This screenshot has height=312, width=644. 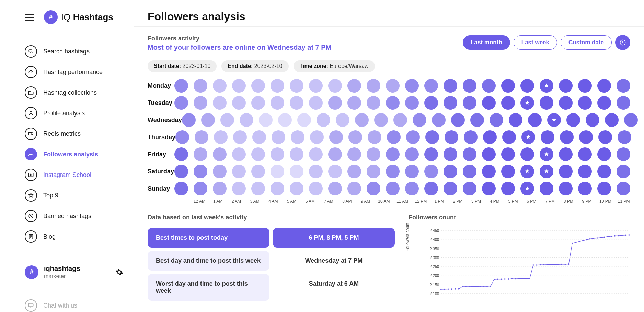 I want to click on clock-button, so click(x=623, y=43).